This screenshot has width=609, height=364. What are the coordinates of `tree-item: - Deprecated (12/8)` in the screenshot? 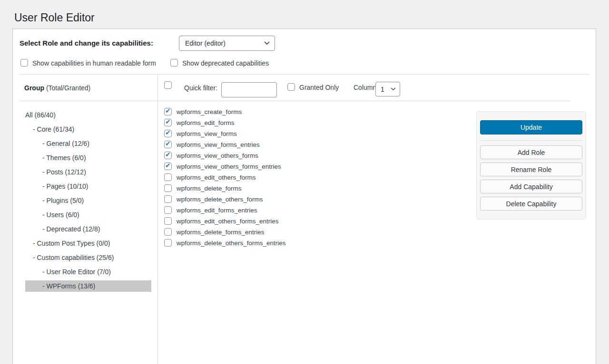 It's located at (88, 229).